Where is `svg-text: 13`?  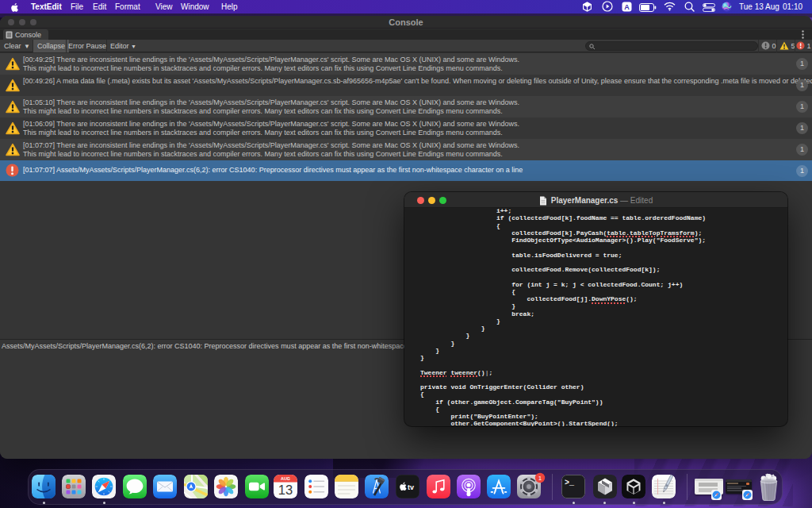 svg-text: 13 is located at coordinates (285, 490).